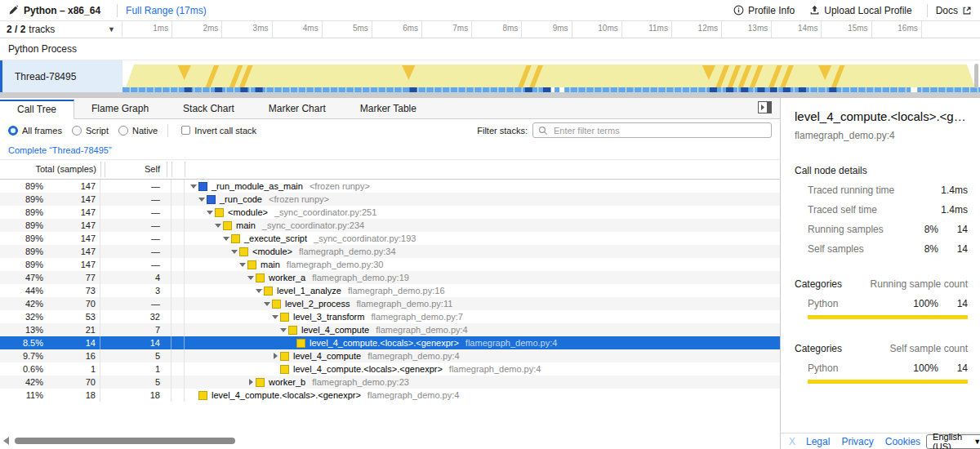 This screenshot has width=980, height=449. What do you see at coordinates (120, 109) in the screenshot?
I see `tab-flame-graph: Flame Graph` at bounding box center [120, 109].